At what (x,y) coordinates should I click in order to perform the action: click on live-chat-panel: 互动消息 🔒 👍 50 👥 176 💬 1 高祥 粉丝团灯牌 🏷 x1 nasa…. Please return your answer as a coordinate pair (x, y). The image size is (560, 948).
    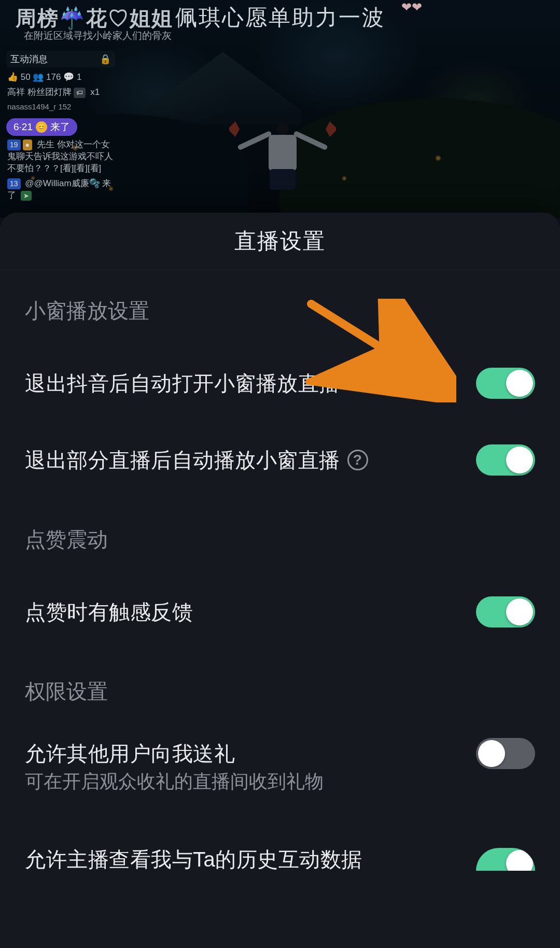
    Looking at the image, I should click on (61, 128).